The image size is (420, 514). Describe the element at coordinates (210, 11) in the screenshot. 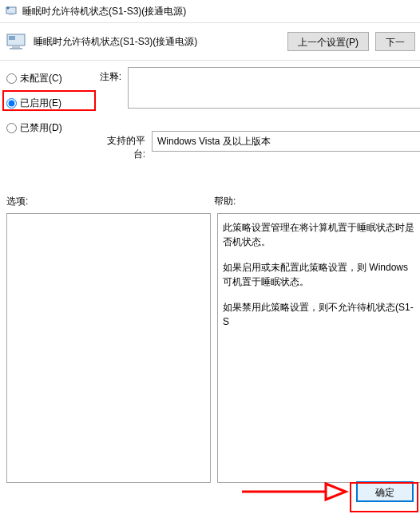

I see `title-bar: 睡眠时允许待机状态(S1-S3)(接通电源)` at that location.